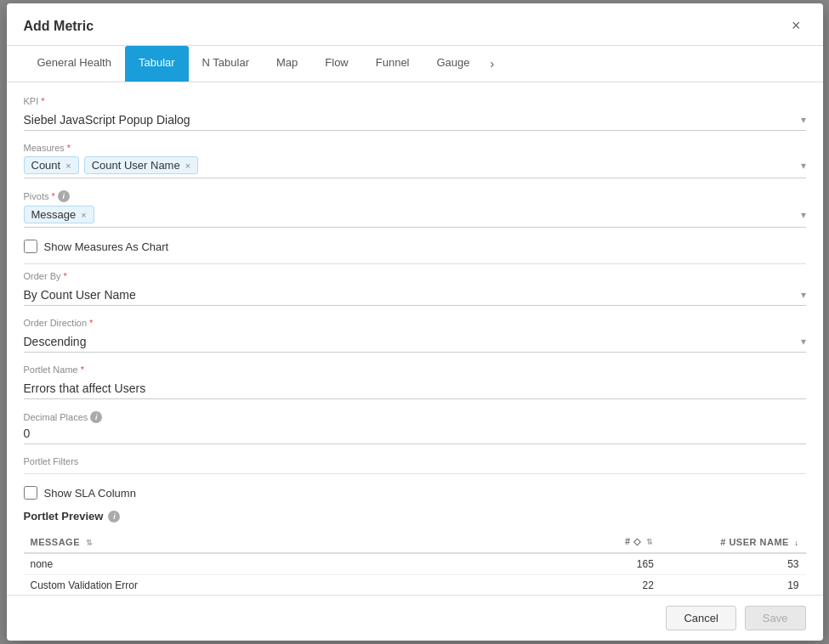 This screenshot has height=644, width=829. What do you see at coordinates (80, 295) in the screenshot?
I see `order-by-value: By Count User Name` at bounding box center [80, 295].